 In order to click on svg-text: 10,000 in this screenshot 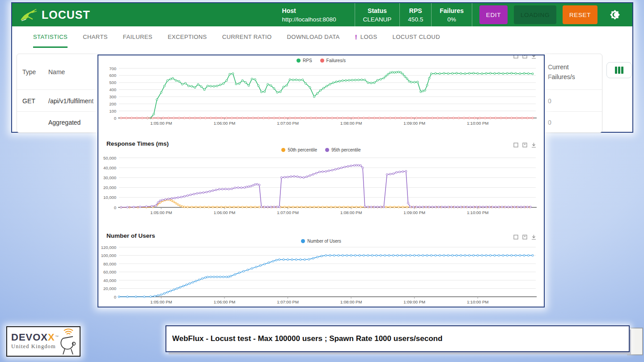, I will do `click(110, 198)`.